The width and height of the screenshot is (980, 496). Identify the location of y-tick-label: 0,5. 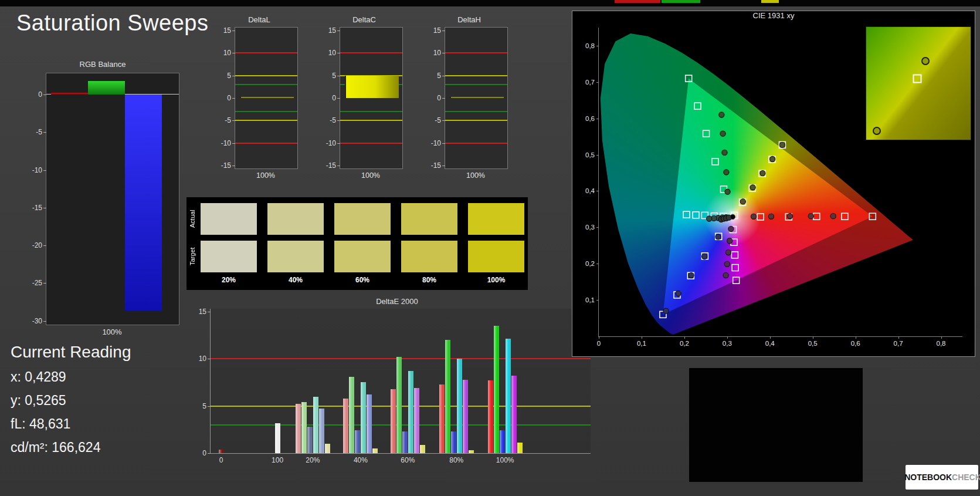
(590, 155).